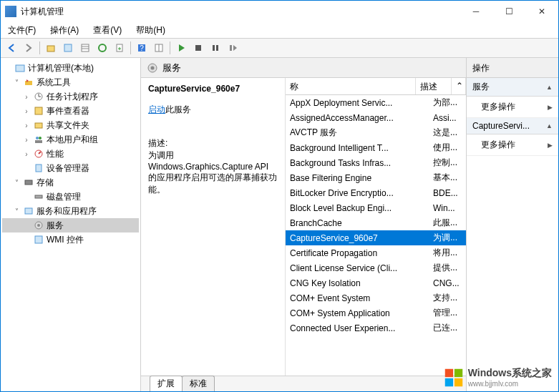  I want to click on tree-storage: ˅存储, so click(70, 182).